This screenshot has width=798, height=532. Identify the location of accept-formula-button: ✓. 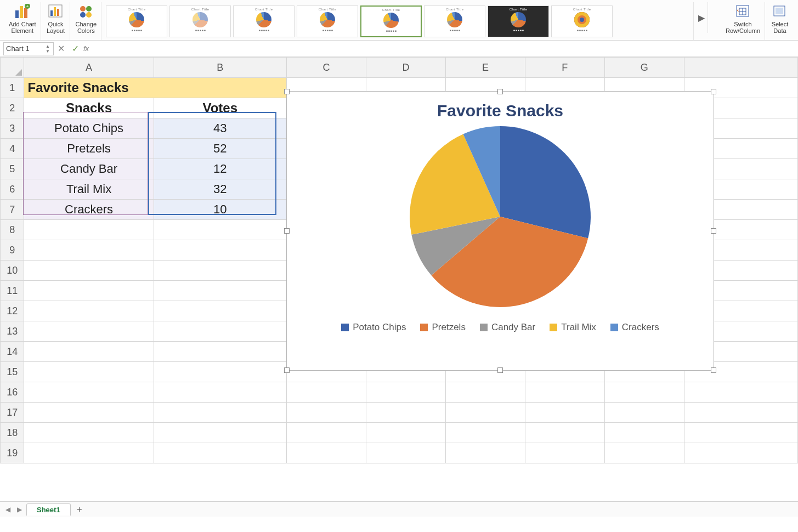
(75, 48).